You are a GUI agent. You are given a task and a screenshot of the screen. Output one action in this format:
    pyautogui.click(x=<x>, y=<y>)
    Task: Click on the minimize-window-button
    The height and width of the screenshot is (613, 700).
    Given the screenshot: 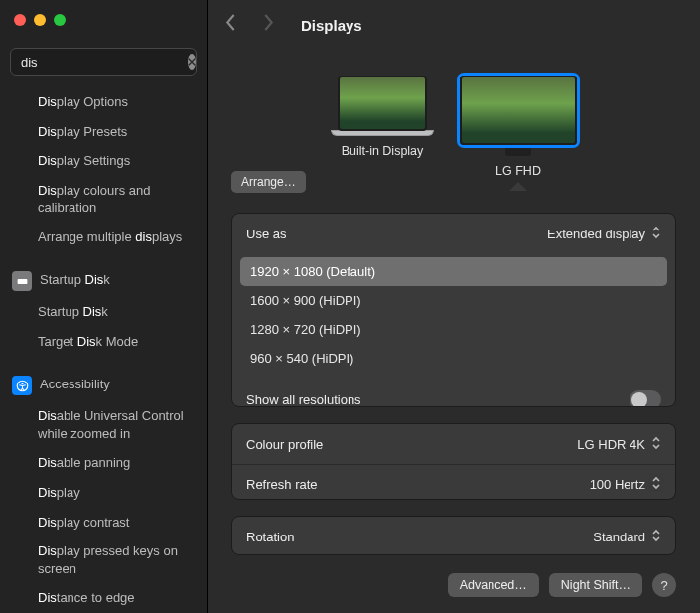 What is the action you would take?
    pyautogui.click(x=40, y=20)
    